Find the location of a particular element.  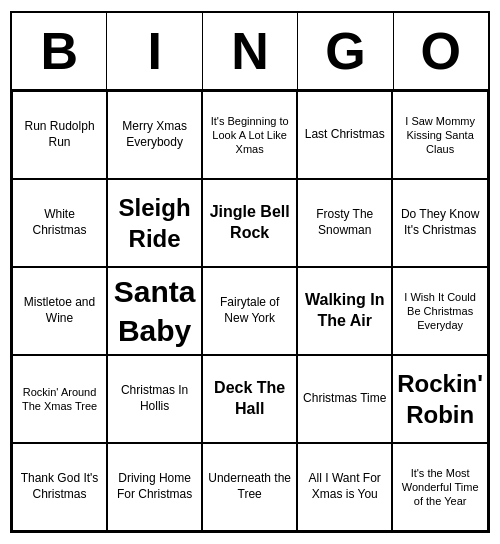

bingo-cell-8: Frosty The Snowman is located at coordinates (344, 223).